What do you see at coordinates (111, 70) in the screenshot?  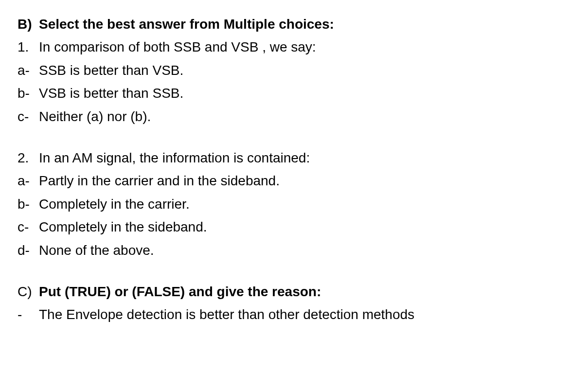 I see `q1-a-text: SSB is better than VSB.` at bounding box center [111, 70].